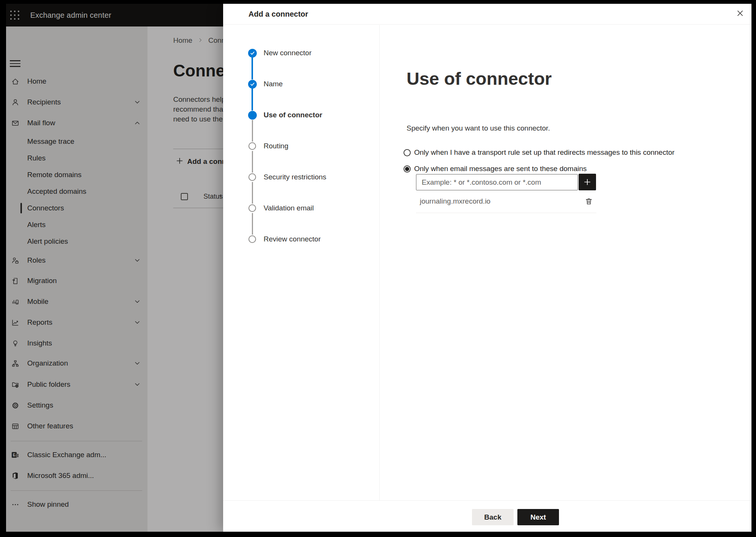 This screenshot has width=756, height=537. What do you see at coordinates (740, 13) in the screenshot?
I see `close-icon` at bounding box center [740, 13].